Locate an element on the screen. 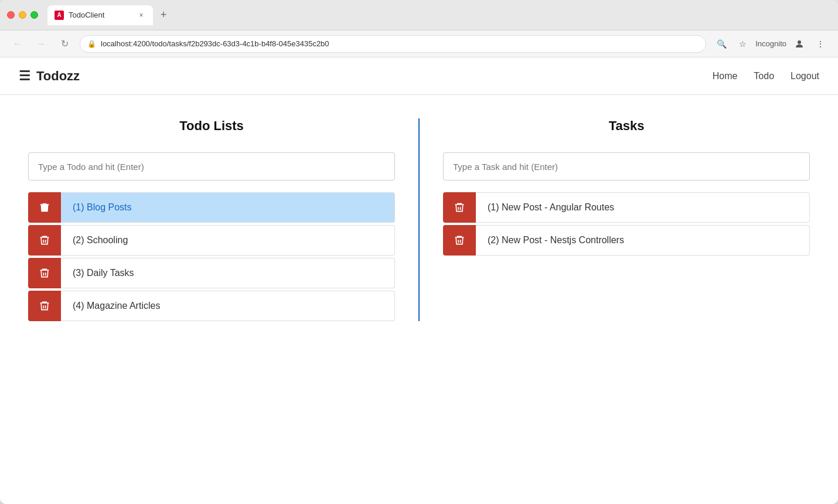 The height and width of the screenshot is (504, 838). delete-todo-2-button is located at coordinates (45, 240).